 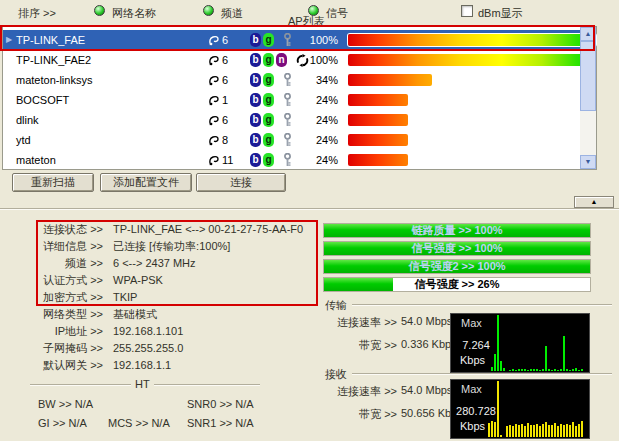 What do you see at coordinates (358, 392) in the screenshot?
I see `rx-rate-label: 连接速率 >>` at bounding box center [358, 392].